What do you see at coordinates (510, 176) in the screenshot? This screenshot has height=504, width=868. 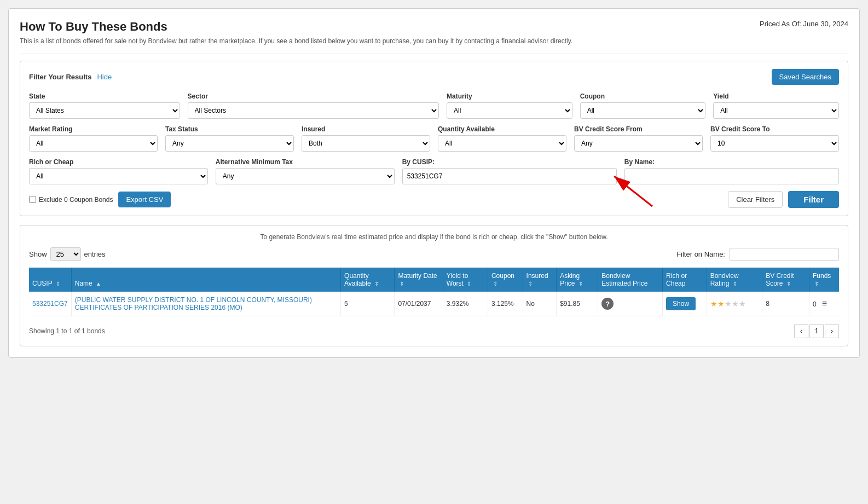 I see `by-cusip-input` at bounding box center [510, 176].